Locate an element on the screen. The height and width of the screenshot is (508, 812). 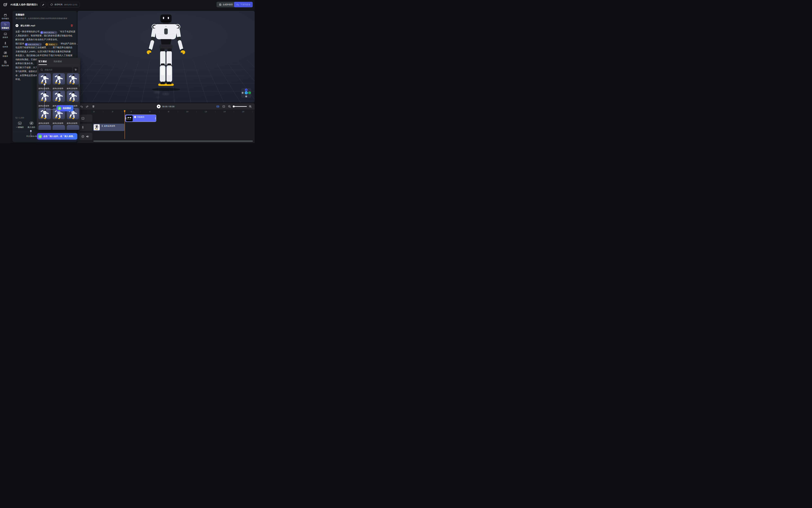
audio-file-row: 默认名称1.mp3 is located at coordinates (45, 26).